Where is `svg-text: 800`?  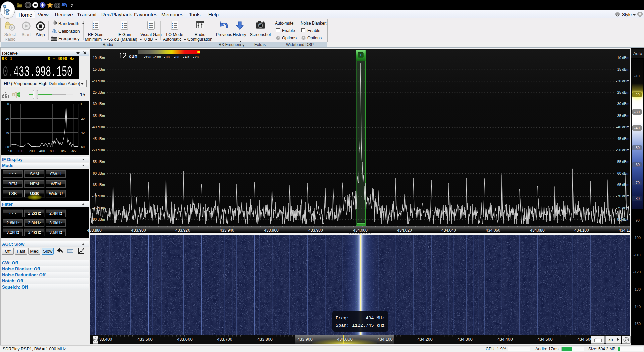 svg-text: 800 is located at coordinates (52, 151).